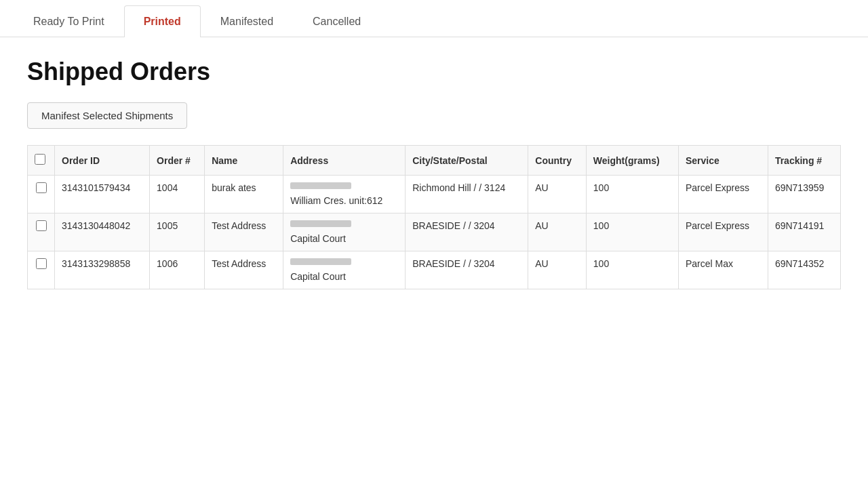 The image size is (868, 488). What do you see at coordinates (102, 232) in the screenshot?
I see `row-order-id: 3143130448042` at bounding box center [102, 232].